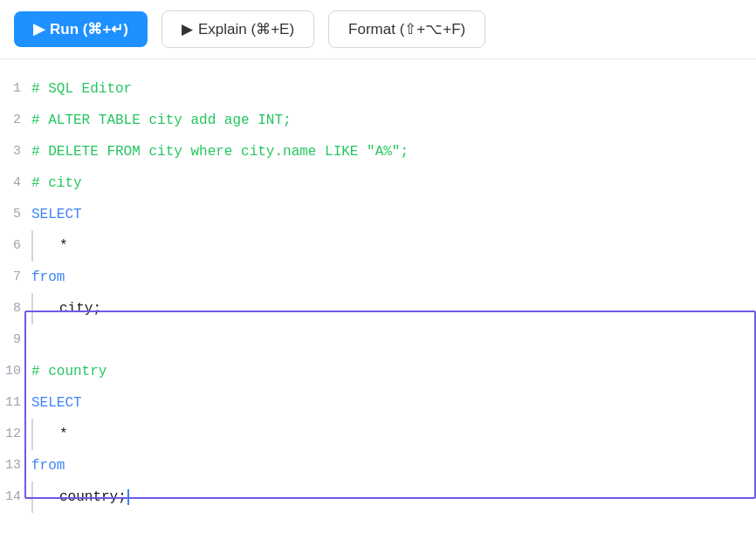  What do you see at coordinates (16, 215) in the screenshot?
I see `line-number-5: 5` at bounding box center [16, 215].